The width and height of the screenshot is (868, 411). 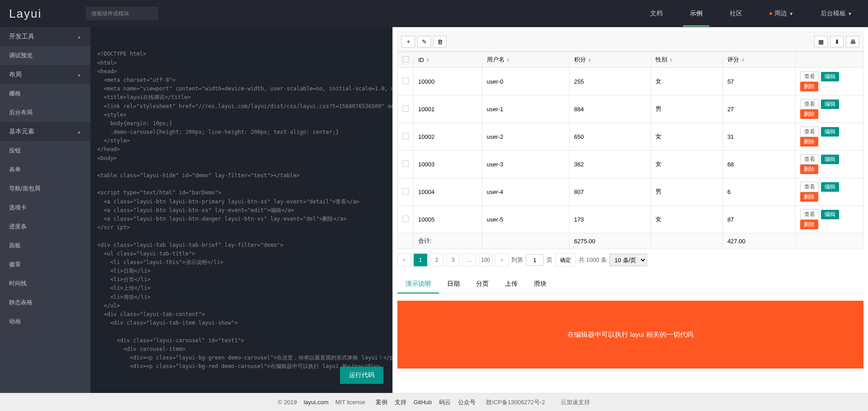 I want to click on page-number: 2, so click(x=437, y=260).